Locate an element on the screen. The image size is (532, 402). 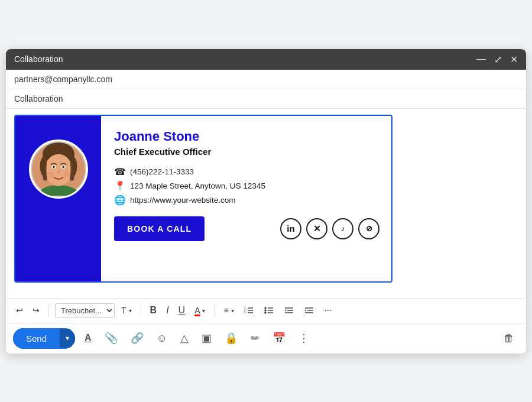
svg-text: 3. is located at coordinates (245, 312).